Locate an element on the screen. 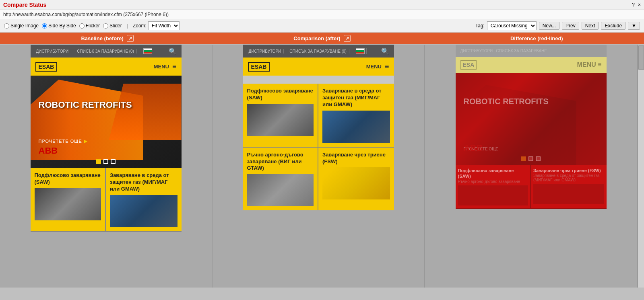  comparison-esab-logo: ESAB is located at coordinates (259, 67).